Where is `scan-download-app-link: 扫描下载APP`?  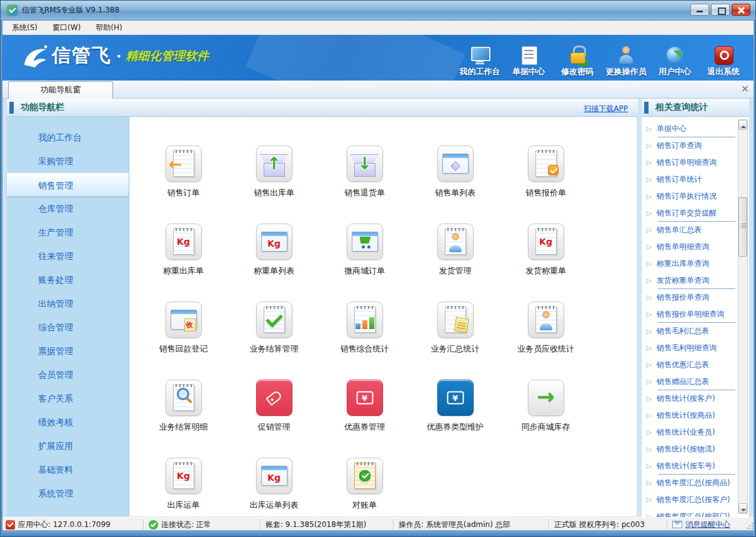 scan-download-app-link: 扫描下载APP is located at coordinates (606, 109).